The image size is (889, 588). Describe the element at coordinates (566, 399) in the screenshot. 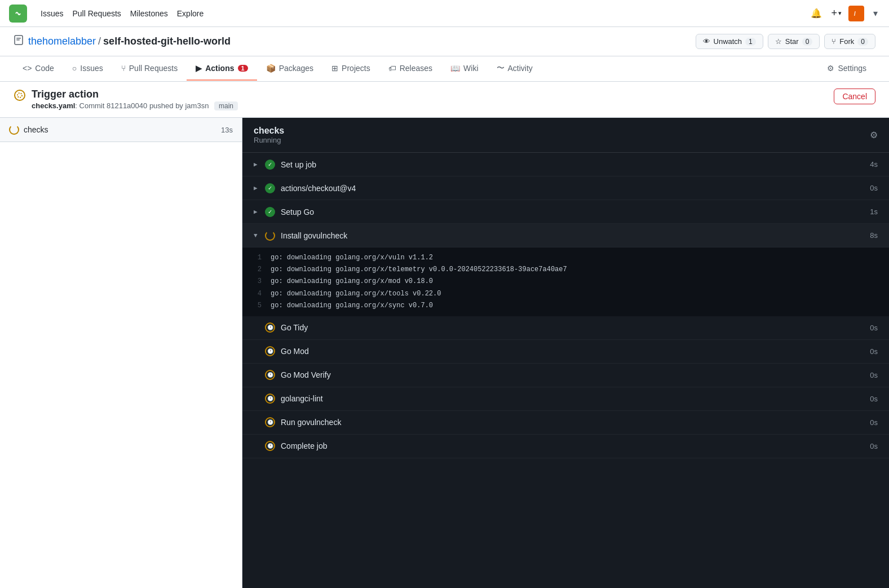

I see `step-golangci-lint: 🕐 golangci-lint 0s` at that location.